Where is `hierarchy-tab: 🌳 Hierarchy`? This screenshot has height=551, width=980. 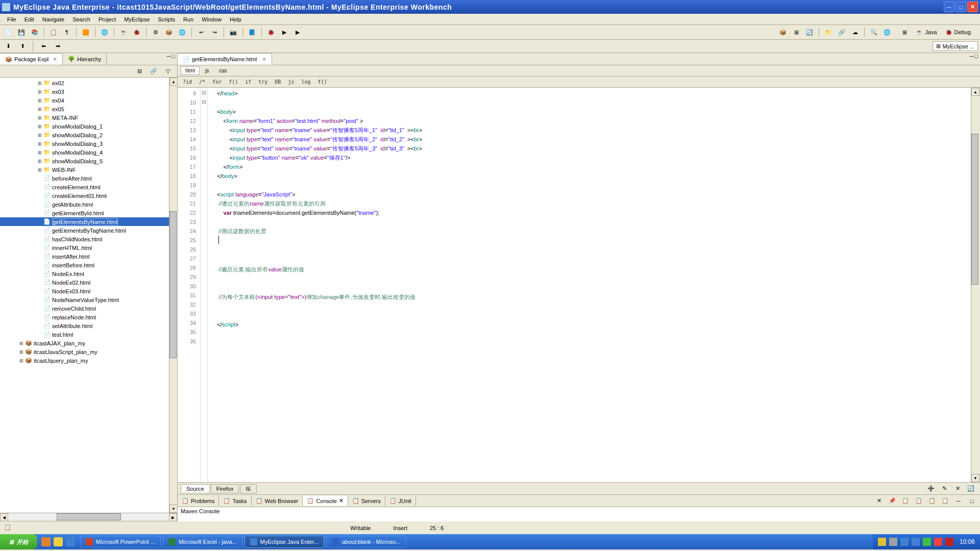
hierarchy-tab: 🌳 Hierarchy is located at coordinates (85, 59).